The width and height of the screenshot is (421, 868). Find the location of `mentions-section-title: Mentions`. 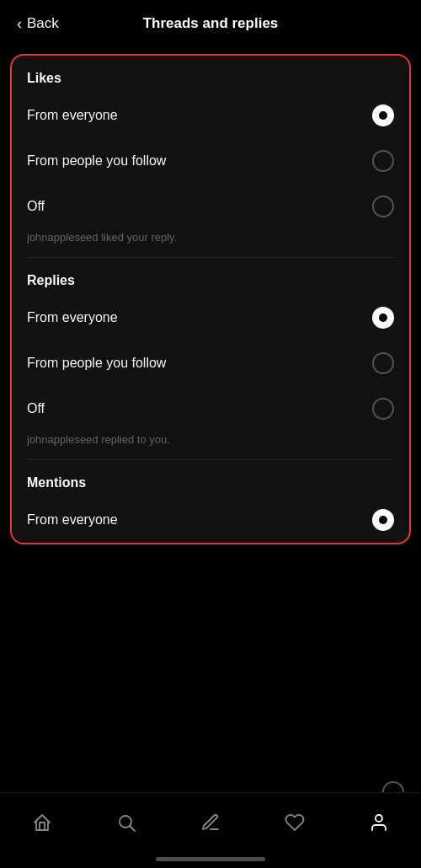

mentions-section-title: Mentions is located at coordinates (210, 479).